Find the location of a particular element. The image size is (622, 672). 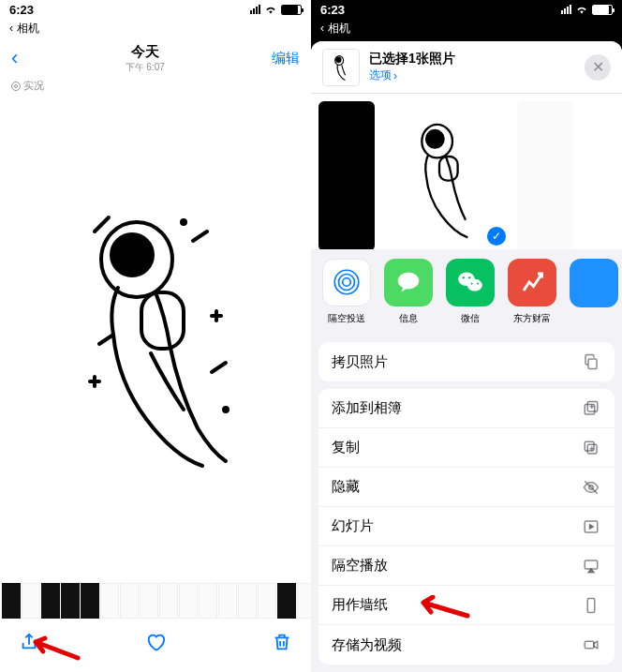

sheet-title: 已选择1张照片 is located at coordinates (472, 59).